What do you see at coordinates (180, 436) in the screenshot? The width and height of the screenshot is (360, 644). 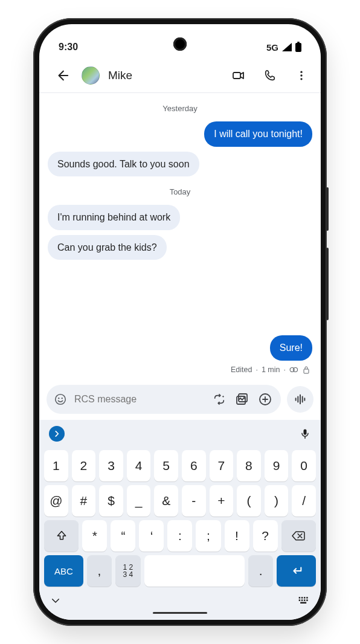 I see `keyboard-suggestion-bar` at bounding box center [180, 436].